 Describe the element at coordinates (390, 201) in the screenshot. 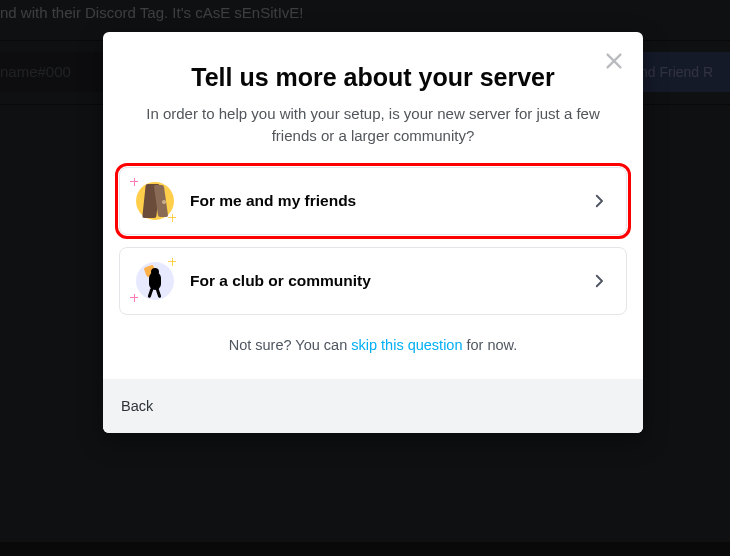

I see `option-friends-label: For me and my friends` at that location.